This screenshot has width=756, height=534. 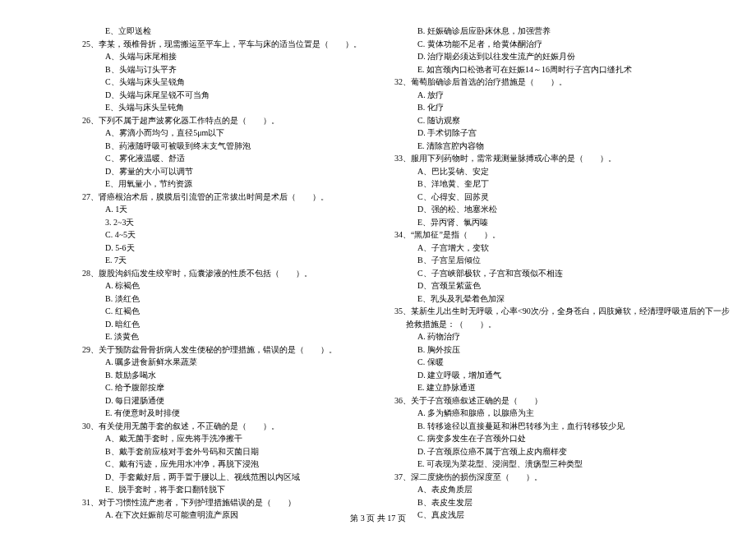 I want to click on option-line: A、雾滴小而均匀，直径5μm以下, so click(x=222, y=133).